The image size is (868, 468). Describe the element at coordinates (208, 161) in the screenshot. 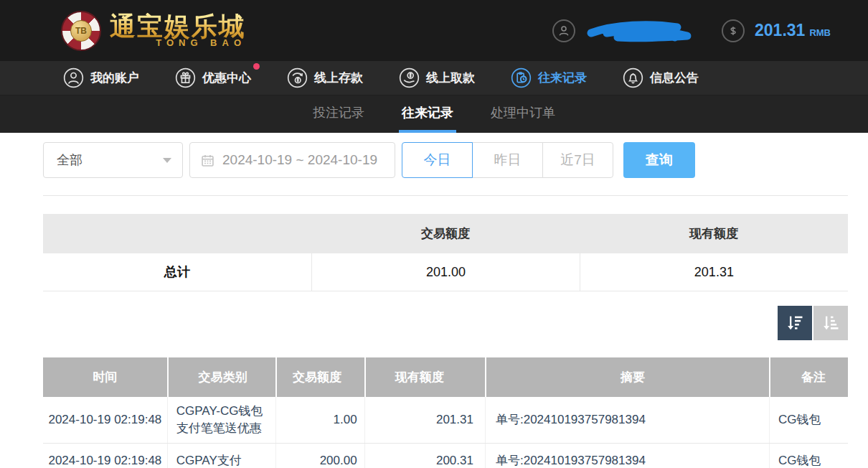

I see `calendar-icon` at that location.